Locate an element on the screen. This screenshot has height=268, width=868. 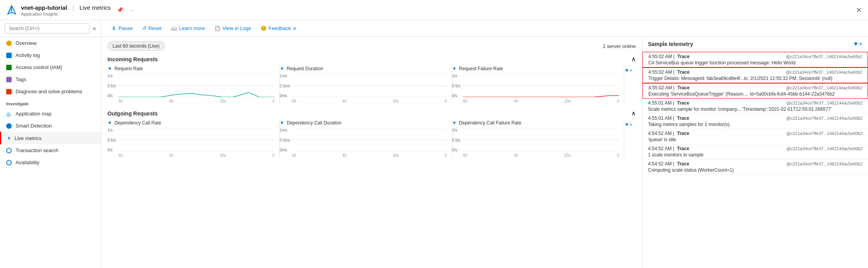
sidebar-item-live-metrics-label: Live metrics is located at coordinates (28, 138).